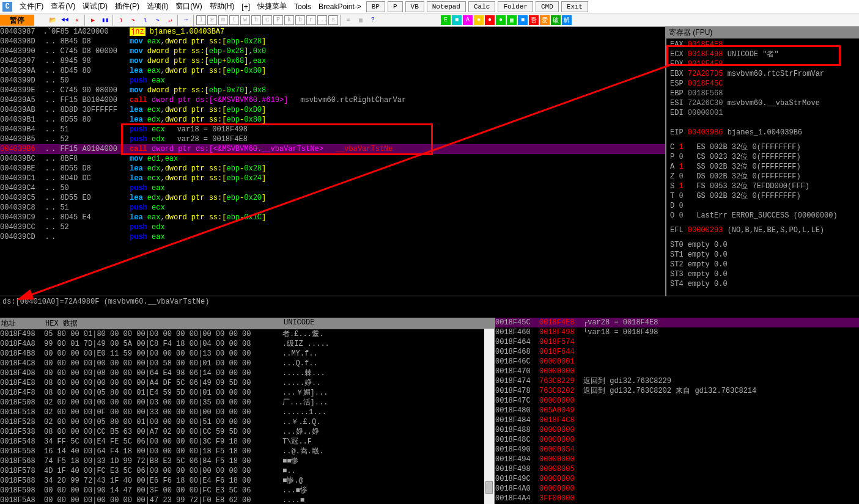  Describe the element at coordinates (170, 20) in the screenshot. I see `run-till-ret-icon: ↵` at that location.